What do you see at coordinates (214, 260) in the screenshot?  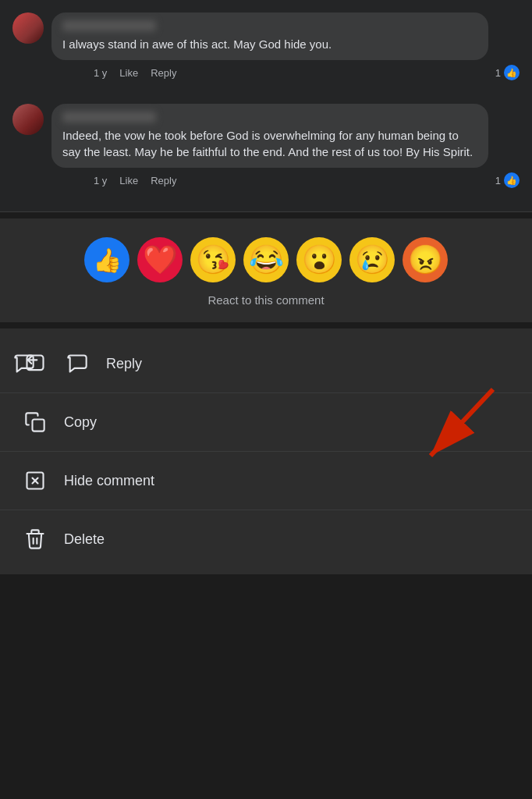 I see `haha-icon: 😘` at bounding box center [214, 260].